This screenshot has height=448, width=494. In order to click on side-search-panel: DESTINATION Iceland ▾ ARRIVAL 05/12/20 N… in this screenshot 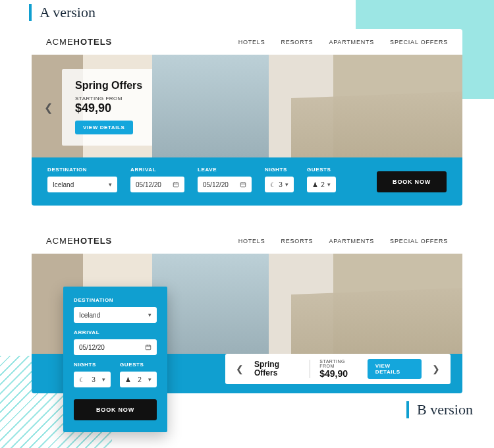, I will do `click(115, 360)`.